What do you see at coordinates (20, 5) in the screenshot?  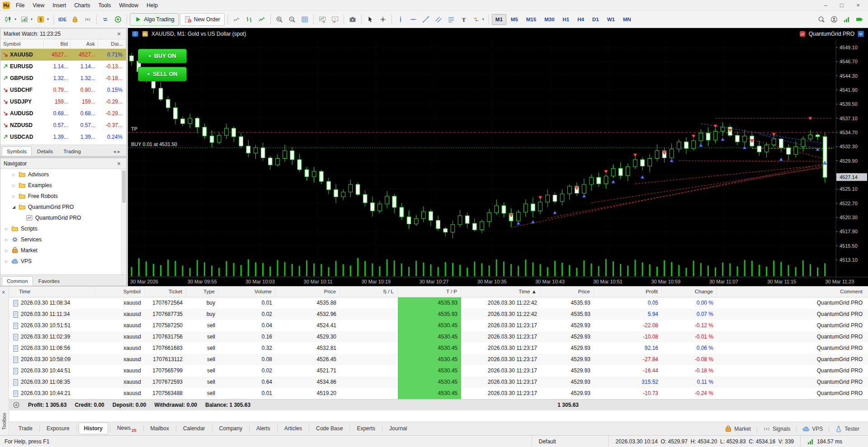 I see `menu-file: File` at bounding box center [20, 5].